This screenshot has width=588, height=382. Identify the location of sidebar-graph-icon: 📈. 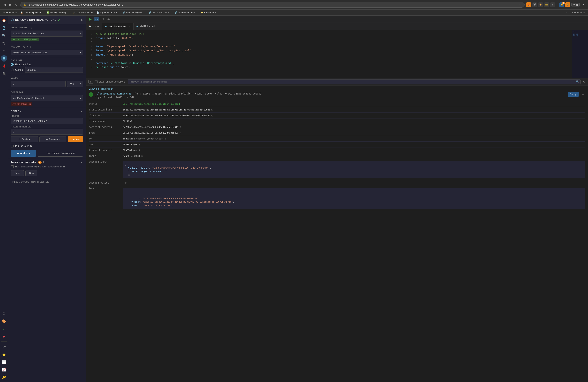
(4, 370).